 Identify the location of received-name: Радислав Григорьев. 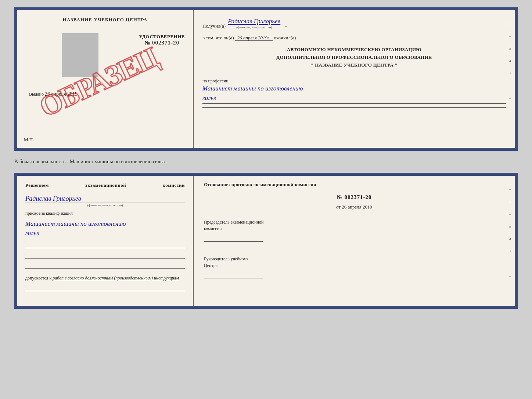
(254, 21).